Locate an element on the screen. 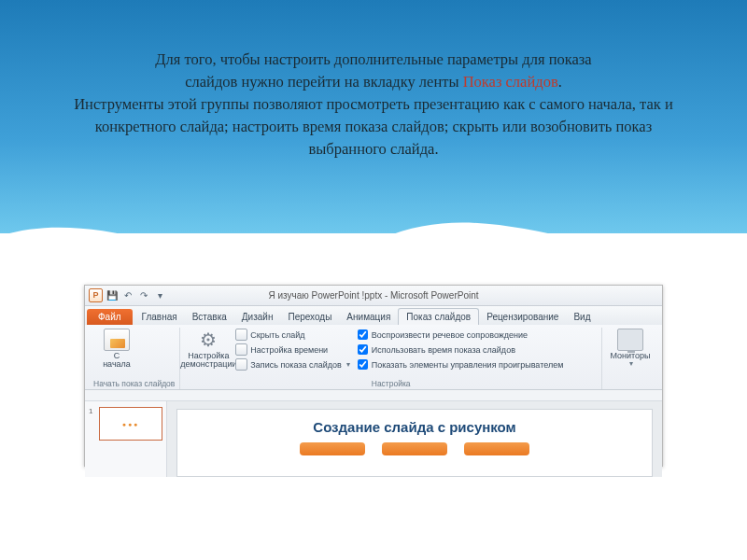 The width and height of the screenshot is (747, 560). record-label: Запись показа слайдов is located at coordinates (295, 365).